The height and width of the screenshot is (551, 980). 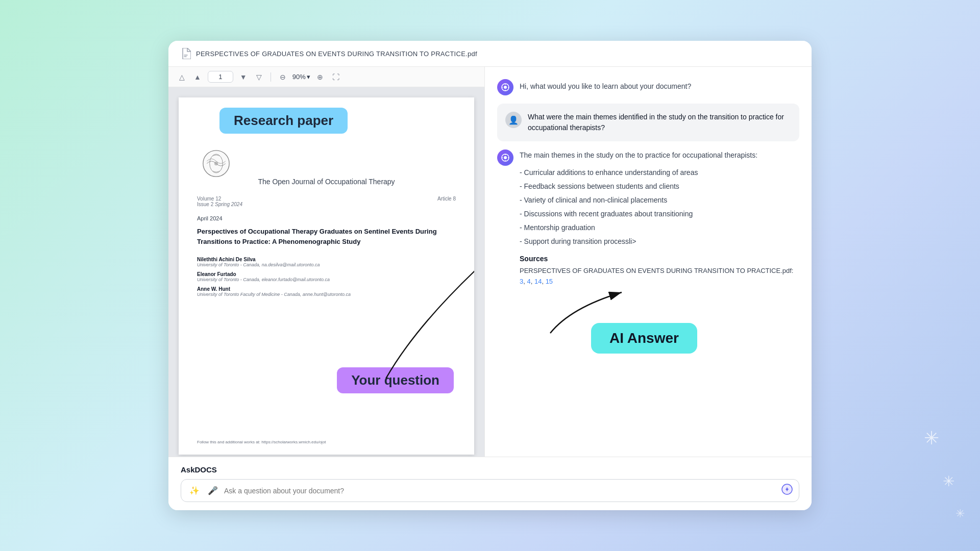 I want to click on journal-name: The Open Journal of Occupational Therapy, so click(x=327, y=182).